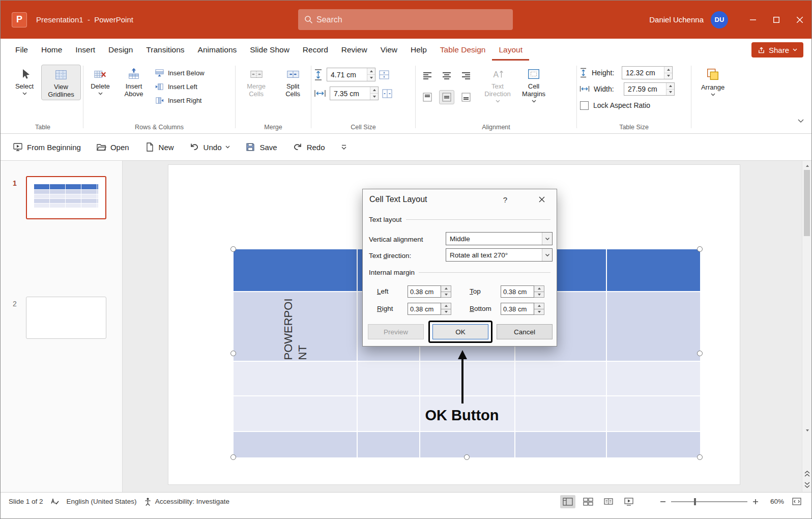  I want to click on open-button: Open, so click(113, 147).